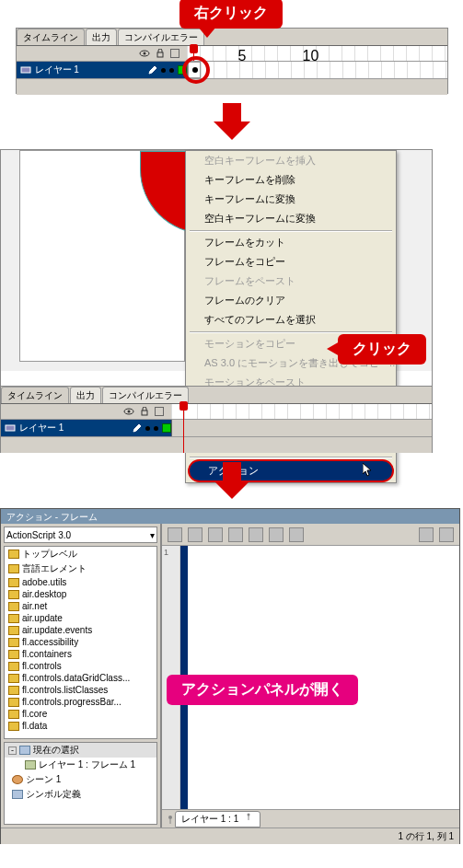  What do you see at coordinates (153, 536) in the screenshot?
I see `chevron-down-icon: ▾` at bounding box center [153, 536].